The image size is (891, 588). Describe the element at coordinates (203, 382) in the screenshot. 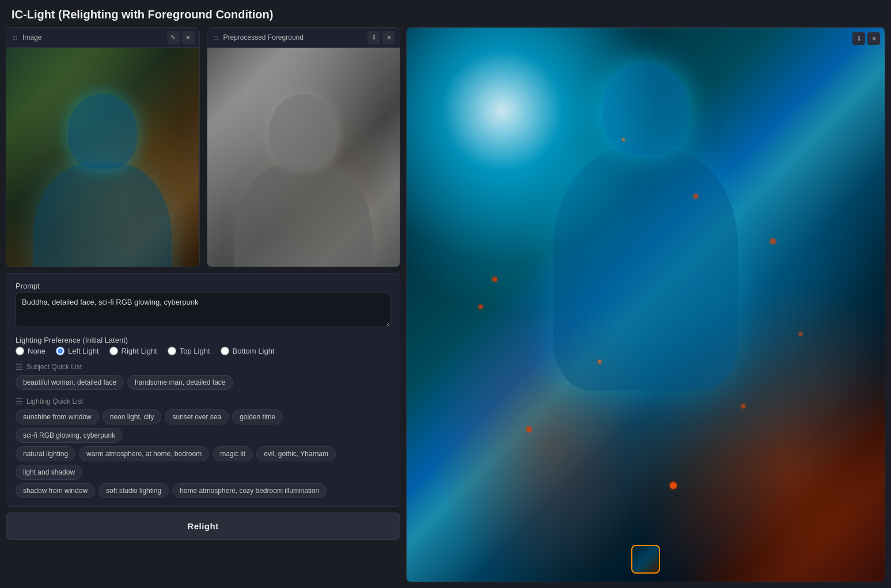

I see `subject-tags-row: beautiful woman, detailed face handsome …` at that location.